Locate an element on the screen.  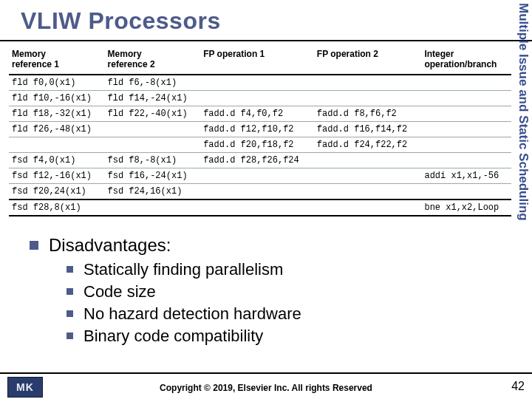
cell: fadd.d f8,f6,f2 is located at coordinates (368, 114).